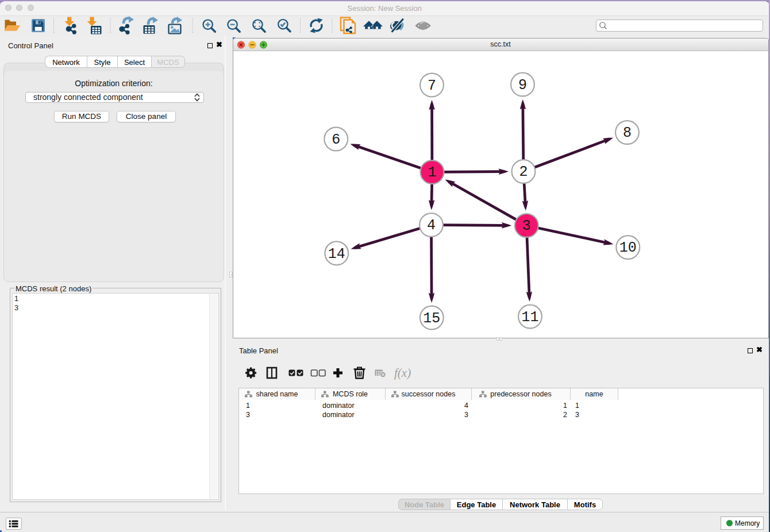 This screenshot has width=770, height=532. What do you see at coordinates (432, 318) in the screenshot?
I see `svg-text: 15` at bounding box center [432, 318].